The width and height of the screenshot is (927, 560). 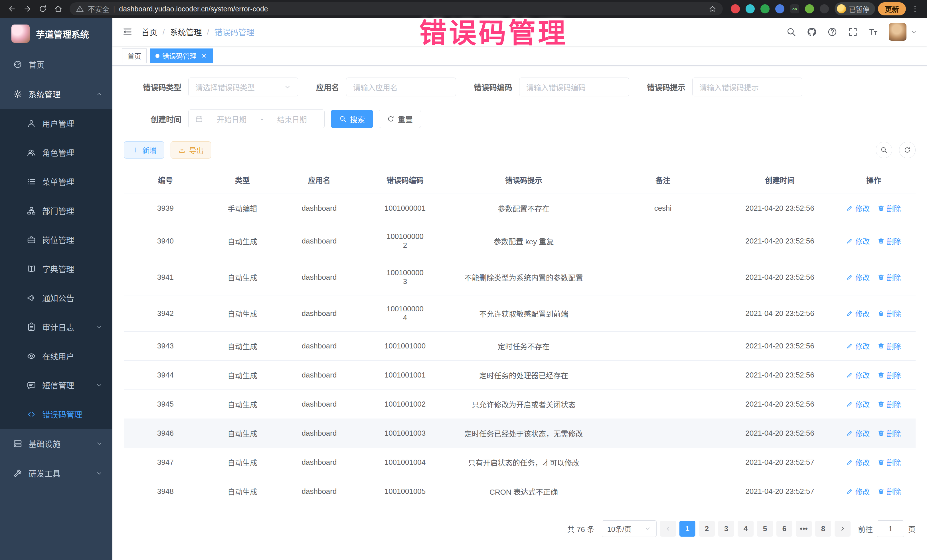 What do you see at coordinates (400, 119) in the screenshot?
I see `reset-button: 重置` at bounding box center [400, 119].